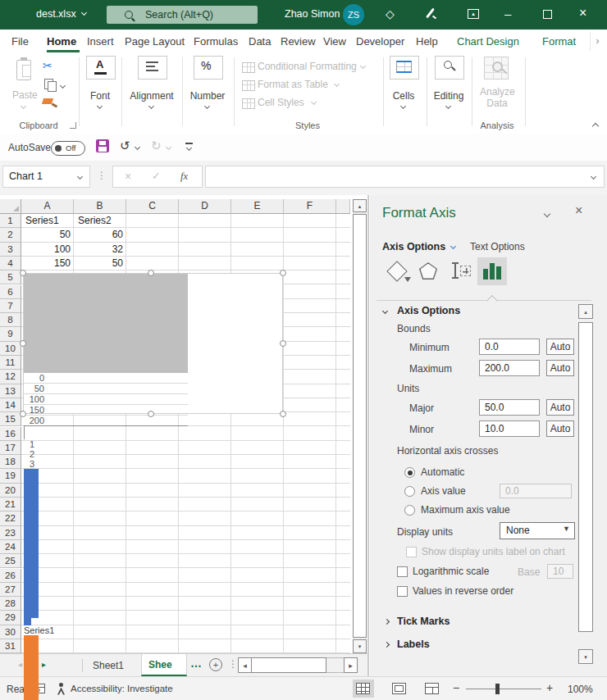  I want to click on sheet-nav-next-icon: ▸, so click(44, 664).